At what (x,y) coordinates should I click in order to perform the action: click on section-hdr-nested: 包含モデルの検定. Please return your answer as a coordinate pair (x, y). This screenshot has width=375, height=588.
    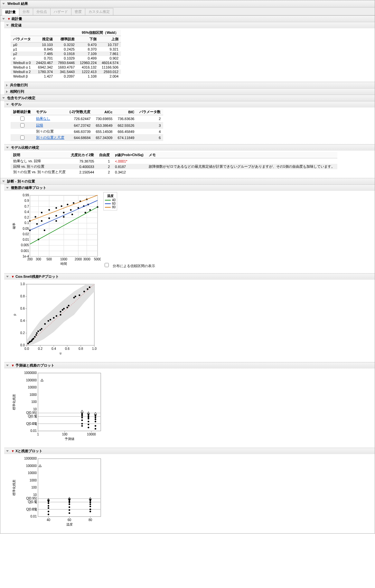
    Looking at the image, I should click on (187, 98).